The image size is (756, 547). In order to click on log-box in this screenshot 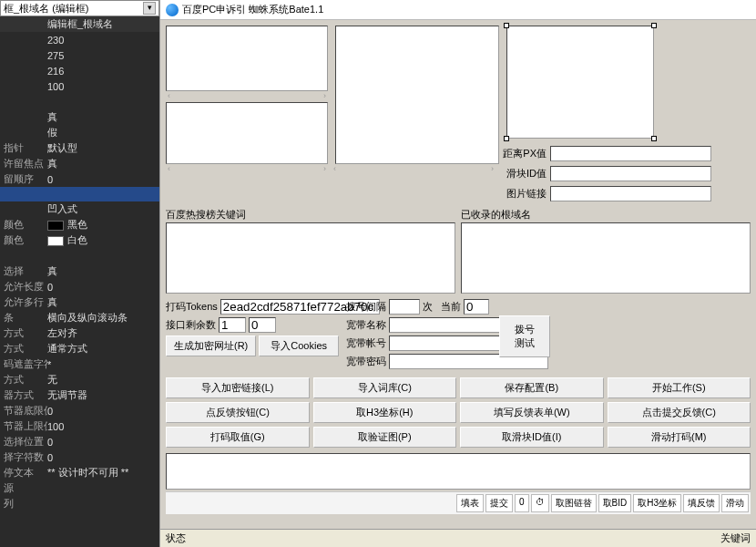, I will do `click(458, 471)`.